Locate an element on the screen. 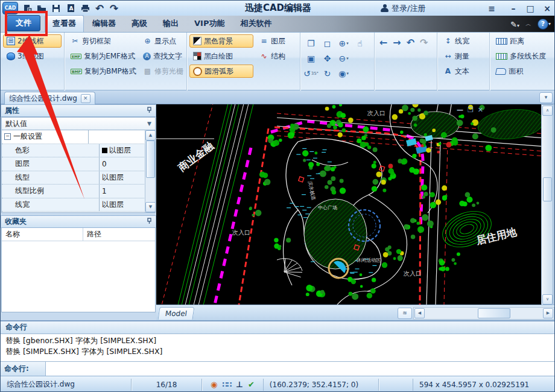 This screenshot has height=392, width=555. structure-button: ∿结构 is located at coordinates (273, 56).